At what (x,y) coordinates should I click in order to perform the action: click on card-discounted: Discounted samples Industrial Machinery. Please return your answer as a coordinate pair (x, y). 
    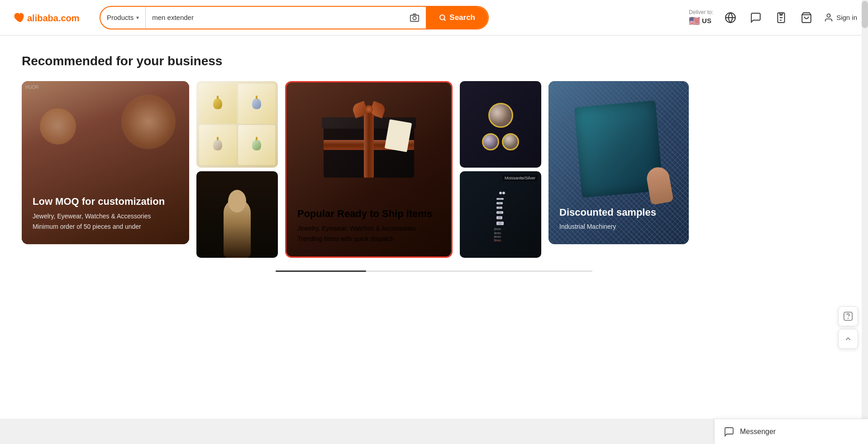
    Looking at the image, I should click on (619, 163).